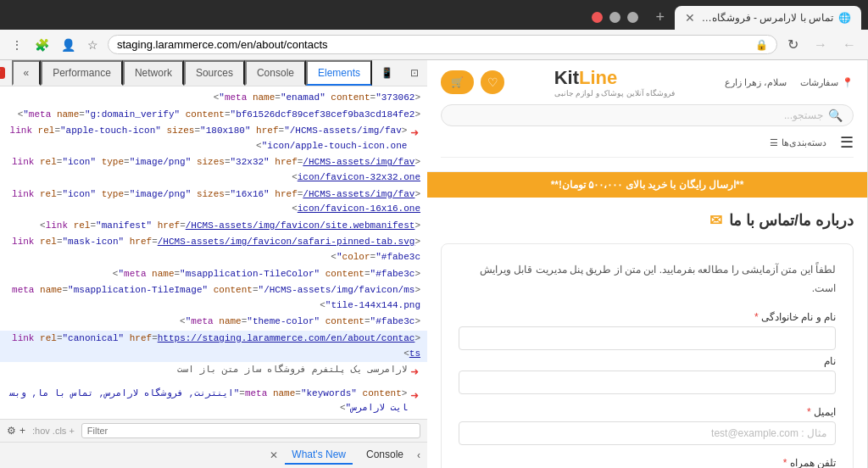 This screenshot has height=468, width=868. Describe the element at coordinates (214, 346) in the screenshot. I see `code-line-canonical: <link rel="canonical" href=https://stagi…` at that location.